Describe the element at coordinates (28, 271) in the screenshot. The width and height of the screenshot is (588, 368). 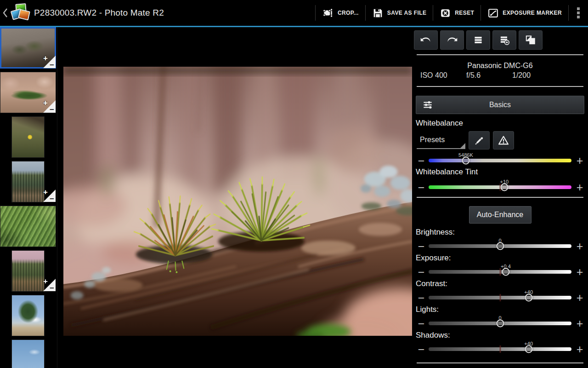
I see `thumbnail-forest-path-pink: + −` at that location.